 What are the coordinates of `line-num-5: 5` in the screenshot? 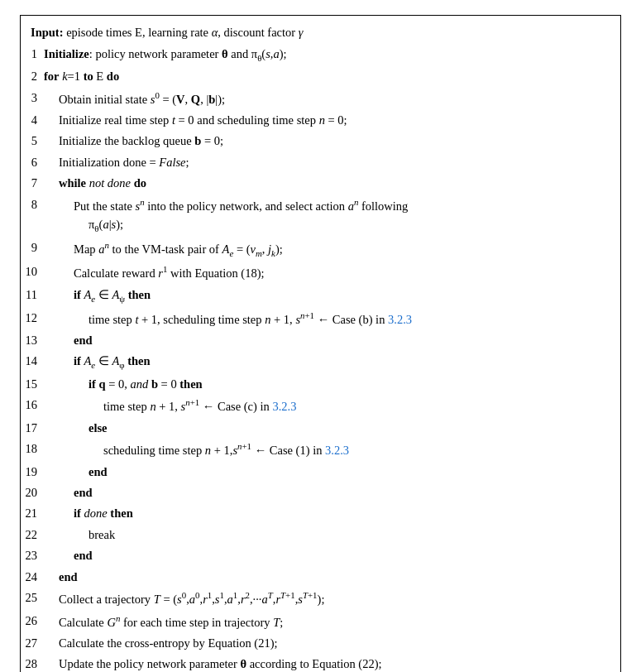 It's located at (32, 141).